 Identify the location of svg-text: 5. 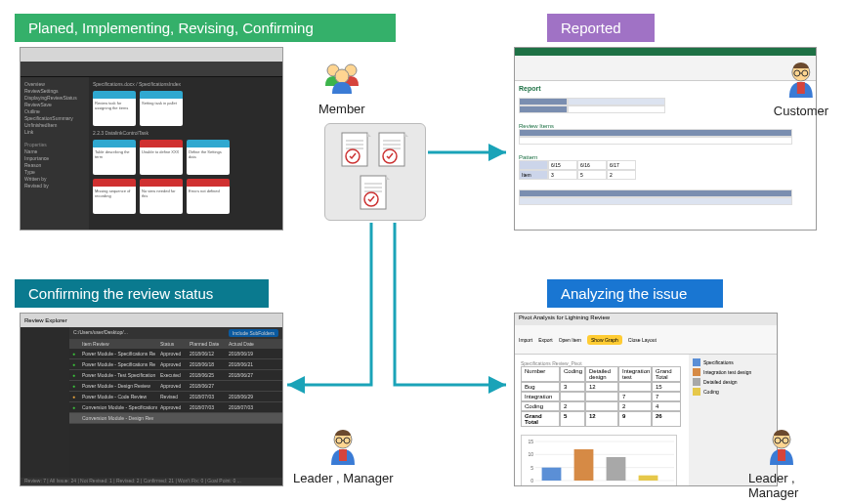
(531, 468).